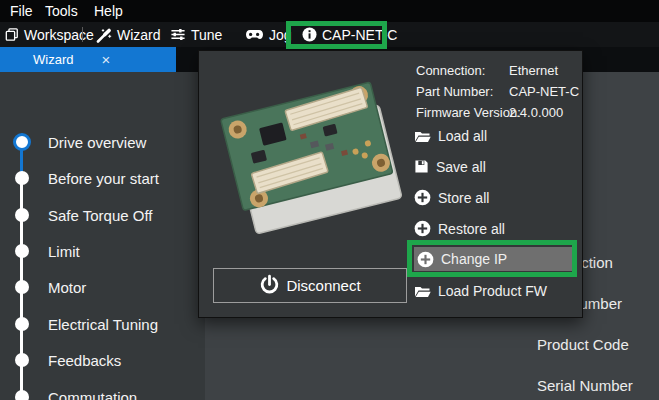 The image size is (659, 400). What do you see at coordinates (360, 35) in the screenshot?
I see `device-menu-label: CAP-NET-C` at bounding box center [360, 35].